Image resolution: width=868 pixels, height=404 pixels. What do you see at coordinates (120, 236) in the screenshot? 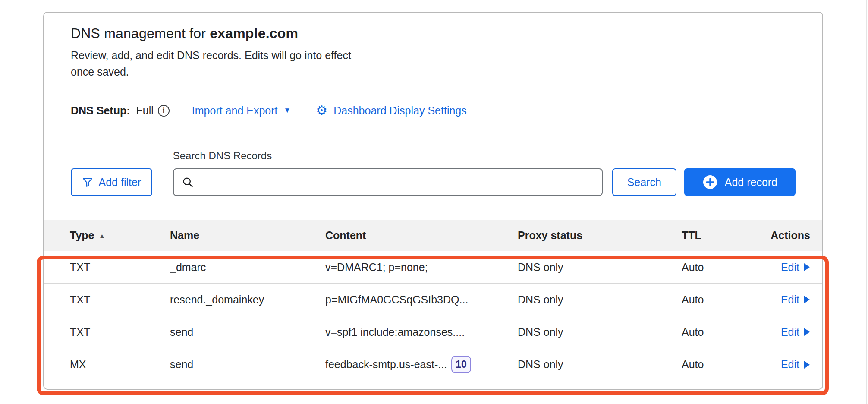
I see `column-header-type: Type▲` at bounding box center [120, 236].